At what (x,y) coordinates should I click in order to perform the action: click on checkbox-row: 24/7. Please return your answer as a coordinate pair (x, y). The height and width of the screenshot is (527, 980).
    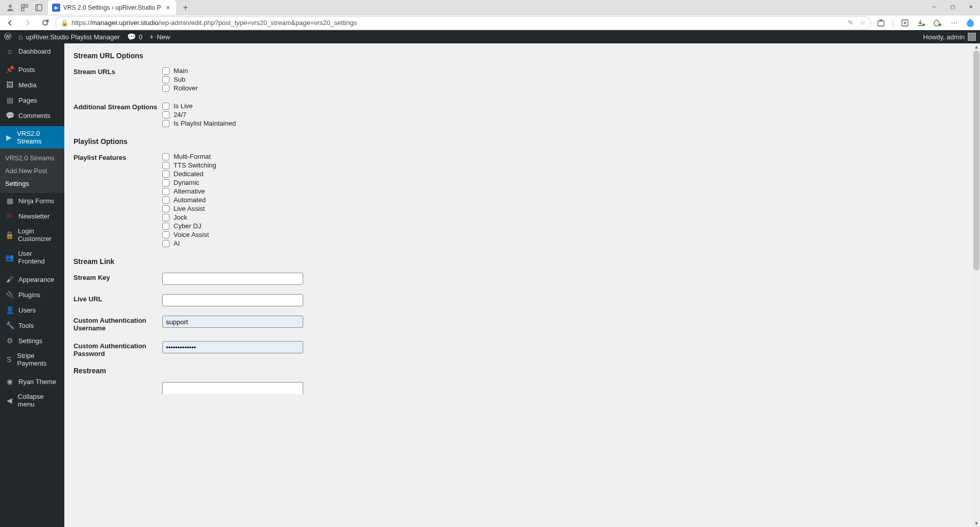
    Looking at the image, I should click on (567, 114).